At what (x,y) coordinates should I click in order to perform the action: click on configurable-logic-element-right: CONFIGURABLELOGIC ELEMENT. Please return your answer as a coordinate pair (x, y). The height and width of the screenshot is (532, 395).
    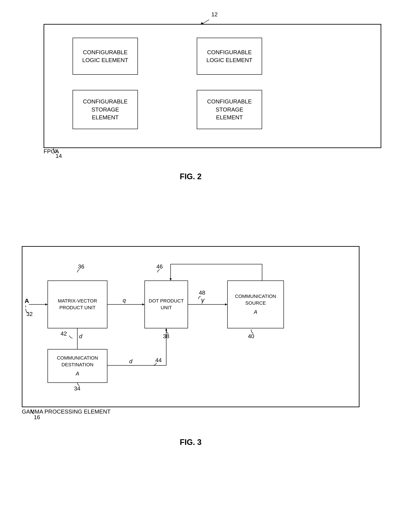
    Looking at the image, I should click on (230, 56).